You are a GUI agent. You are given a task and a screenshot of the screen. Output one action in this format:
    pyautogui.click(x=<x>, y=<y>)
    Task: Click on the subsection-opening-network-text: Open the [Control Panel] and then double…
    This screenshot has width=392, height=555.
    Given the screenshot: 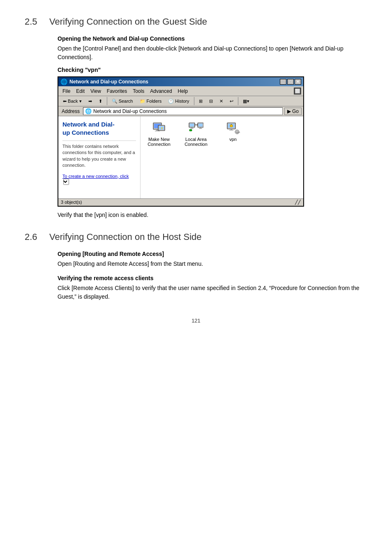 What is the action you would take?
    pyautogui.click(x=212, y=53)
    